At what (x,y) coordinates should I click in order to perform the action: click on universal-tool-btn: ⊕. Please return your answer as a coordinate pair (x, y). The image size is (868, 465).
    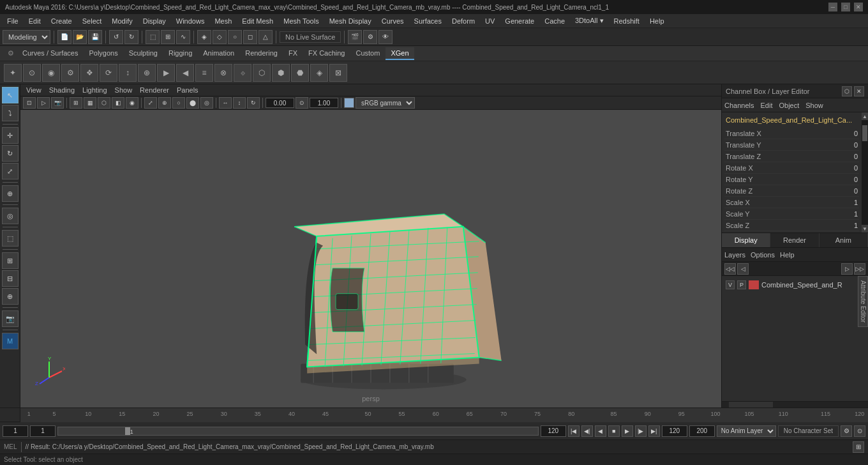
    Looking at the image, I should click on (10, 194).